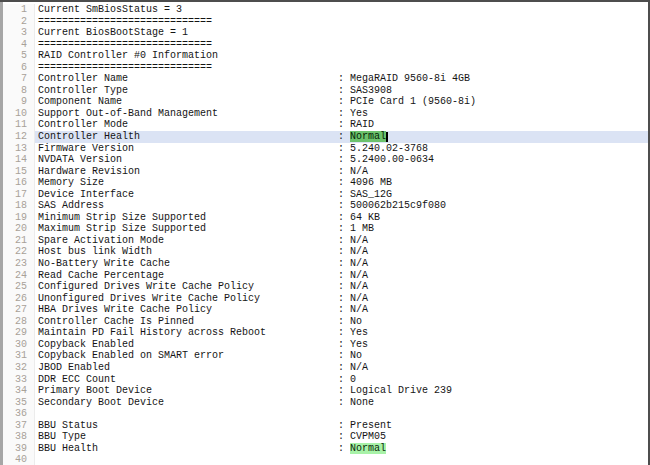  I want to click on line-text: Hardware Revision: N/A, so click(342, 172).